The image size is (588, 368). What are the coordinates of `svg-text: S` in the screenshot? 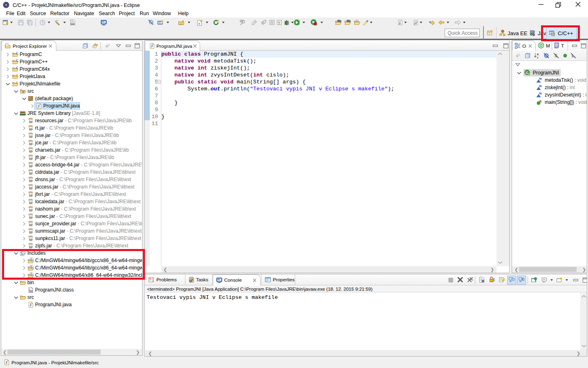 It's located at (541, 101).